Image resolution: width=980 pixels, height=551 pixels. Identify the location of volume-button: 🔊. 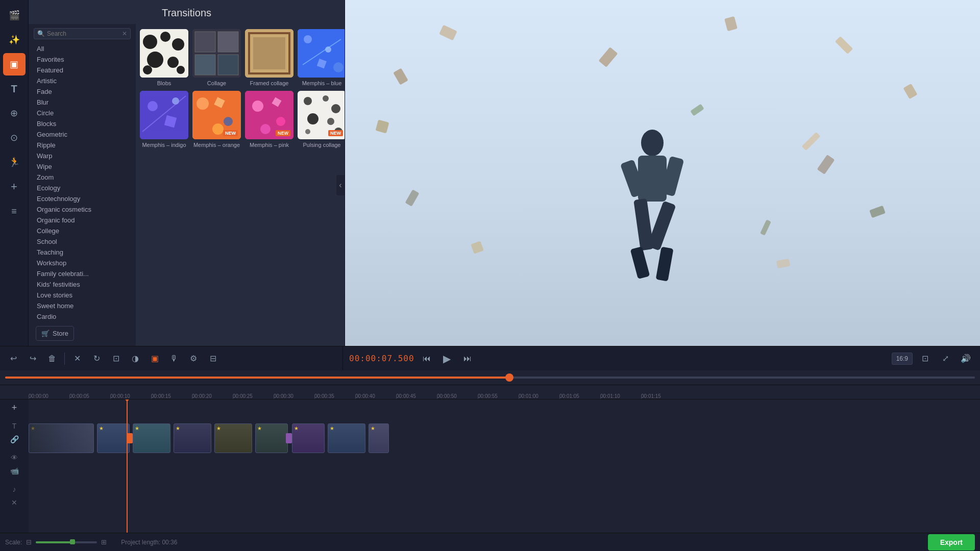
(966, 359).